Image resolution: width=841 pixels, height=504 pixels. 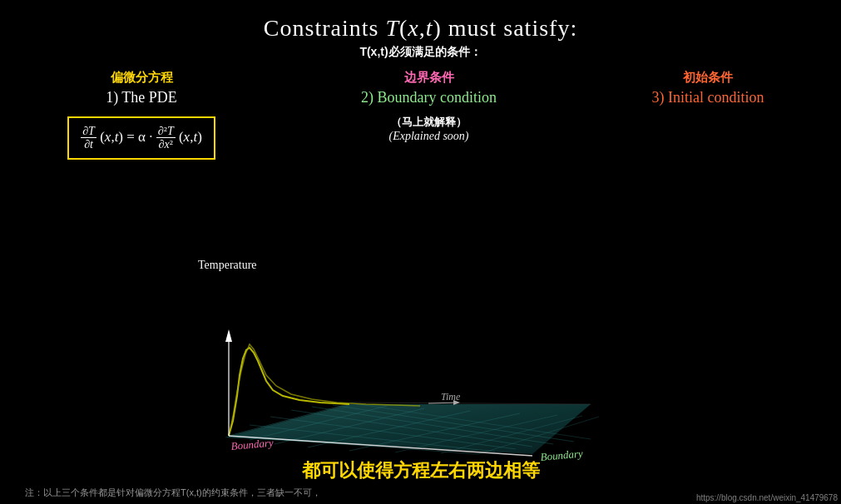 I want to click on bc-explained-en: (Explained soon), so click(x=428, y=136).